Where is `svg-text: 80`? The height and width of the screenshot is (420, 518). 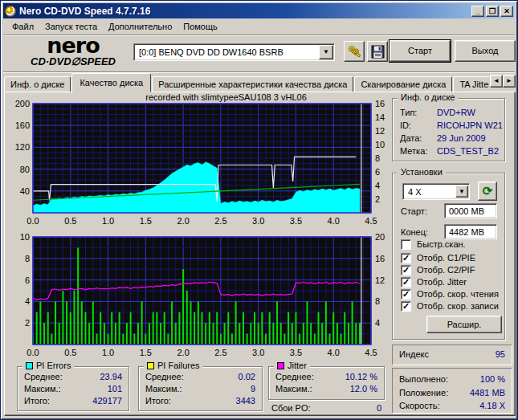
svg-text: 80 is located at coordinates (25, 169).